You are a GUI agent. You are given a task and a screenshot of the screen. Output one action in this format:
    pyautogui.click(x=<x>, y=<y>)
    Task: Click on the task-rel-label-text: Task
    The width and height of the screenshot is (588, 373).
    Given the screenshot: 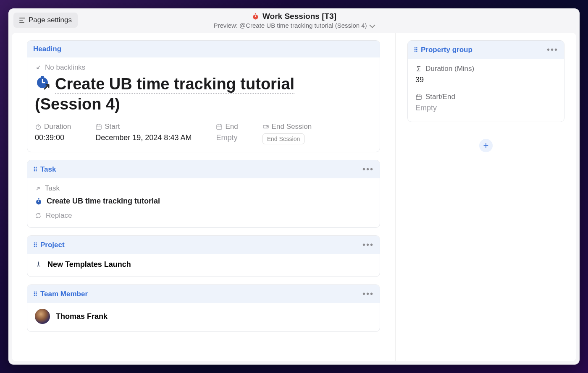 What is the action you would take?
    pyautogui.click(x=52, y=188)
    